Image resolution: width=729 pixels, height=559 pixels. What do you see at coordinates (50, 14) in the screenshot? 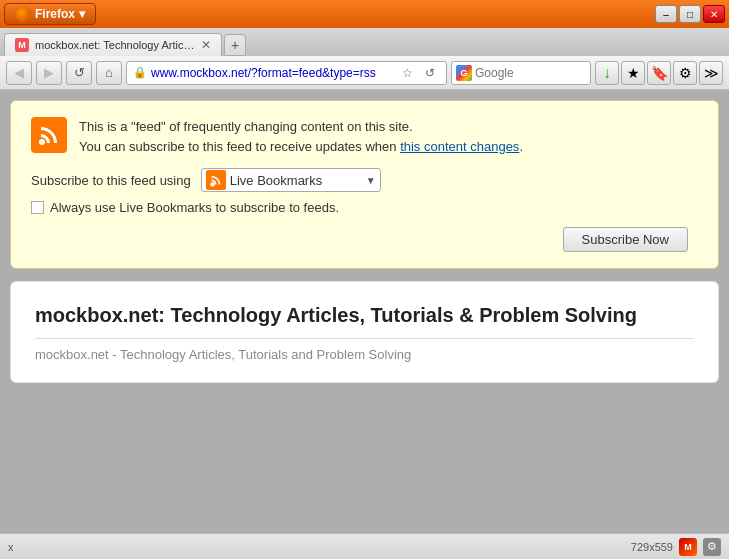
I see `firefox-menu-button: Firefox ▾` at bounding box center [50, 14].